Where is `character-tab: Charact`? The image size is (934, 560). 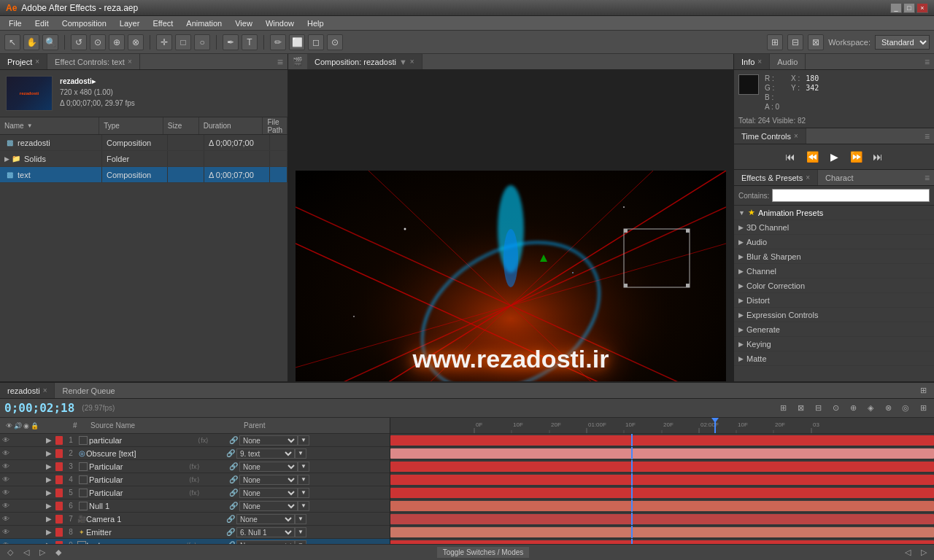 character-tab: Charact is located at coordinates (839, 178).